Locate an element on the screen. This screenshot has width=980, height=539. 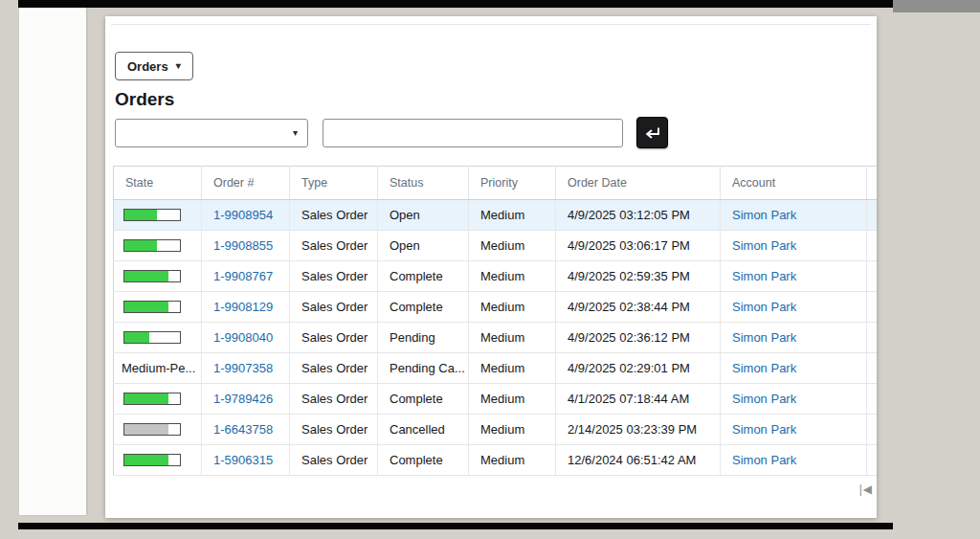
column-header: State is located at coordinates (158, 184).